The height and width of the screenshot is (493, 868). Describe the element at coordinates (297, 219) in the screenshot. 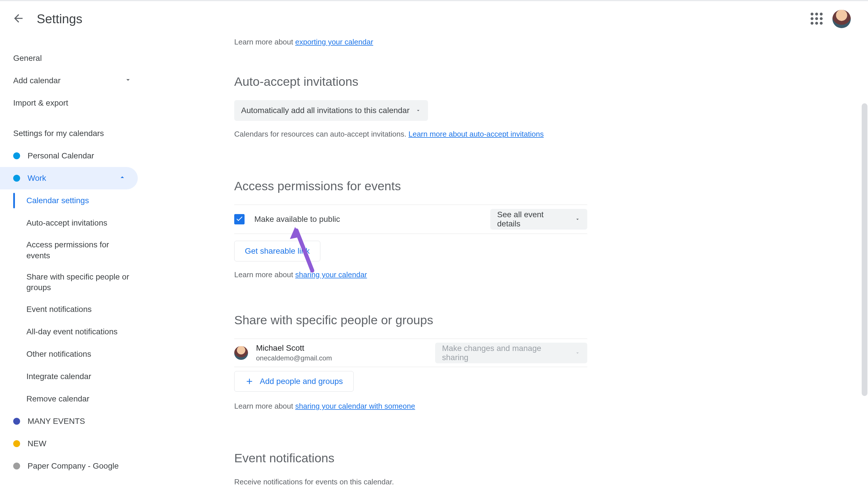

I see `make-public-label: Make available to public` at that location.